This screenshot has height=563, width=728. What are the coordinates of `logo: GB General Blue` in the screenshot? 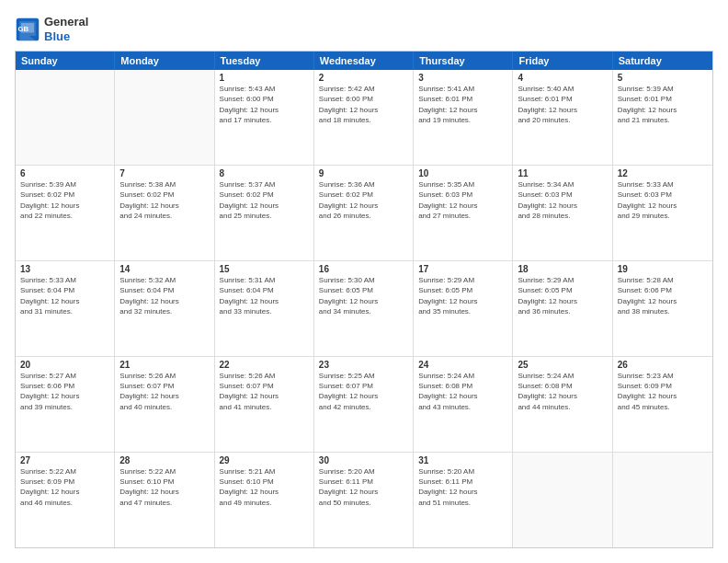 It's located at (51, 29).